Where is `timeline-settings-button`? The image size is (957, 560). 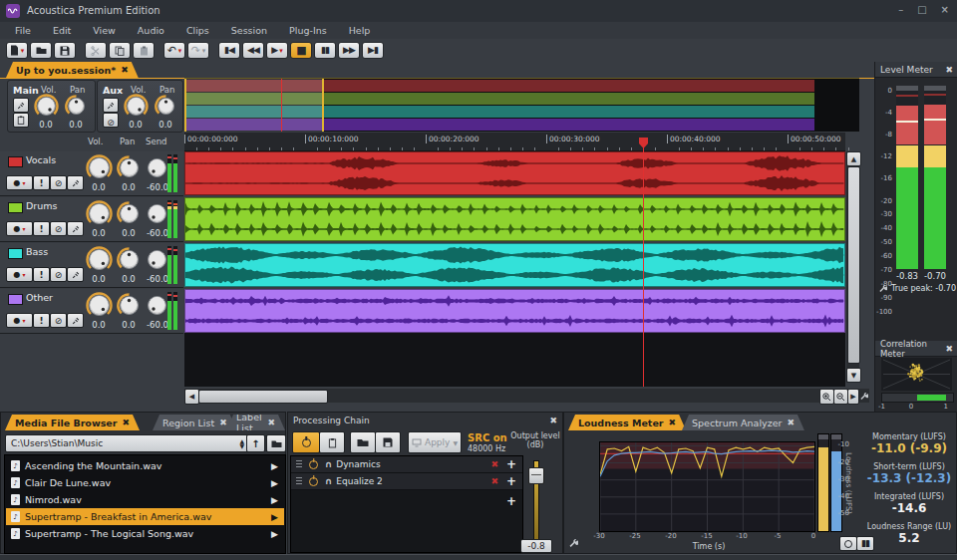
timeline-settings-button is located at coordinates (863, 396).